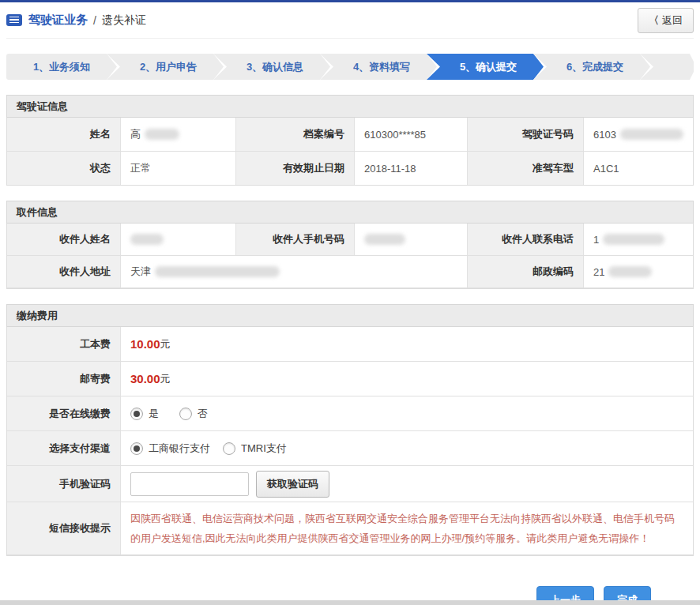 The width and height of the screenshot is (700, 605). Describe the element at coordinates (14, 21) in the screenshot. I see `license-service-icon` at that location.